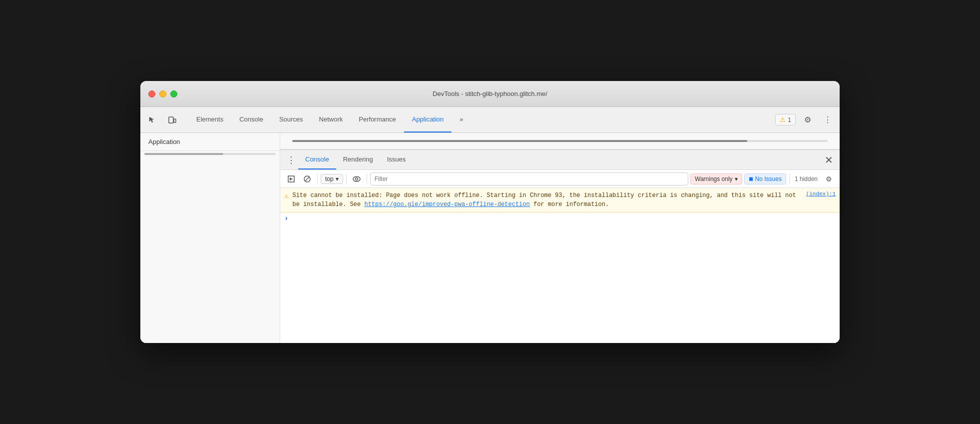  I want to click on drawer-close-button: ✕, so click(829, 160).